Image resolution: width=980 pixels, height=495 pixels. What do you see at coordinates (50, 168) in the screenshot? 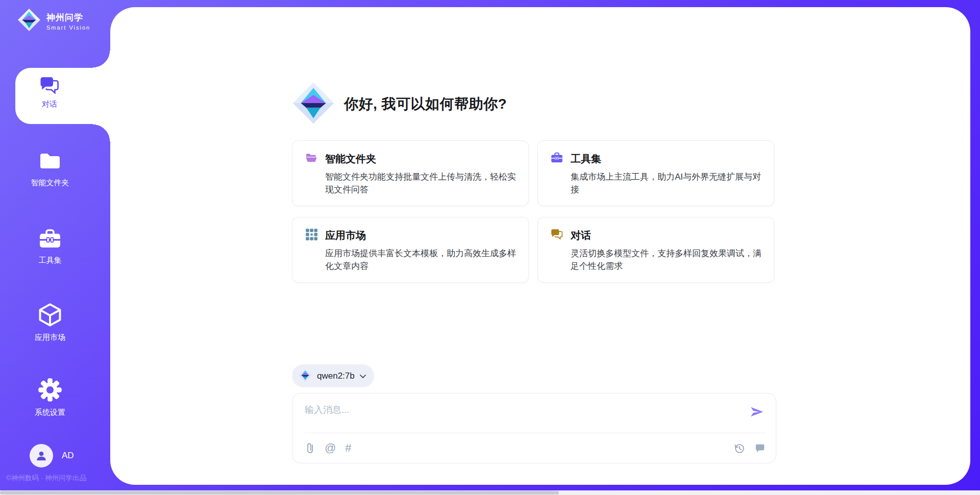
I see `sidebar-item-smart-folder: 智能文件夹` at bounding box center [50, 168].